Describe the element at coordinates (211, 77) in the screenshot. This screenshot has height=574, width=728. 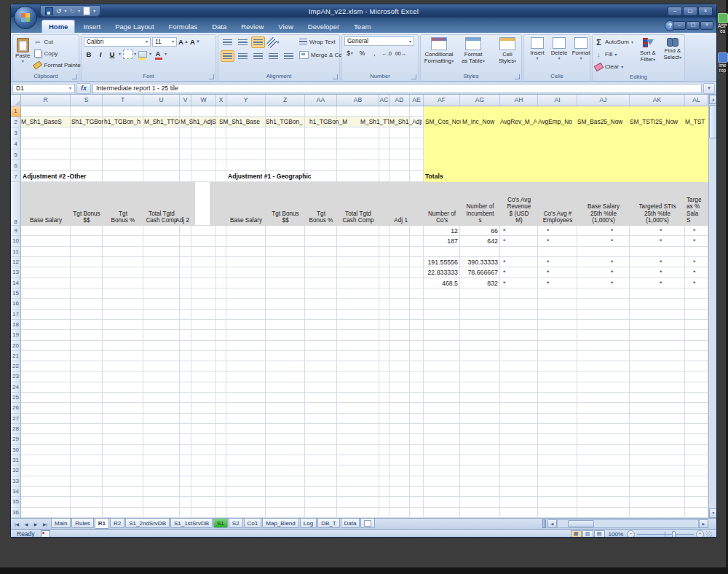
I see `font-dialog-launcher` at that location.